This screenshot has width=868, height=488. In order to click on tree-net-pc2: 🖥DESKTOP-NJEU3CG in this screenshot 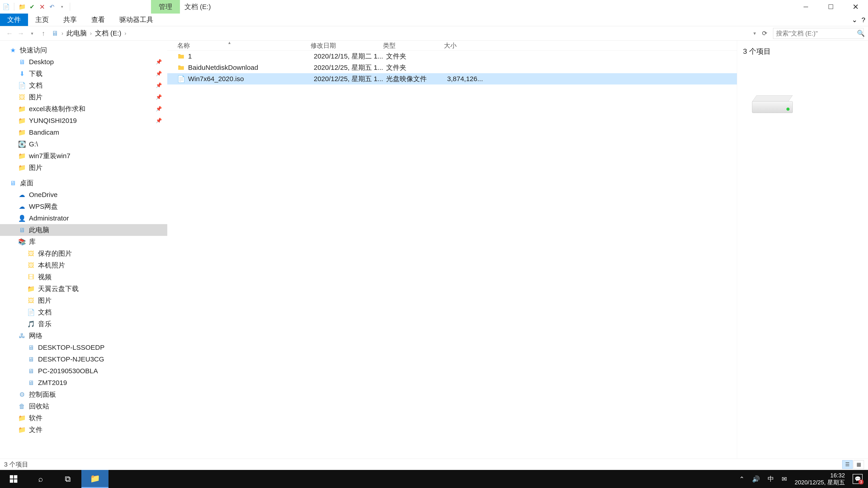, I will do `click(84, 359)`.